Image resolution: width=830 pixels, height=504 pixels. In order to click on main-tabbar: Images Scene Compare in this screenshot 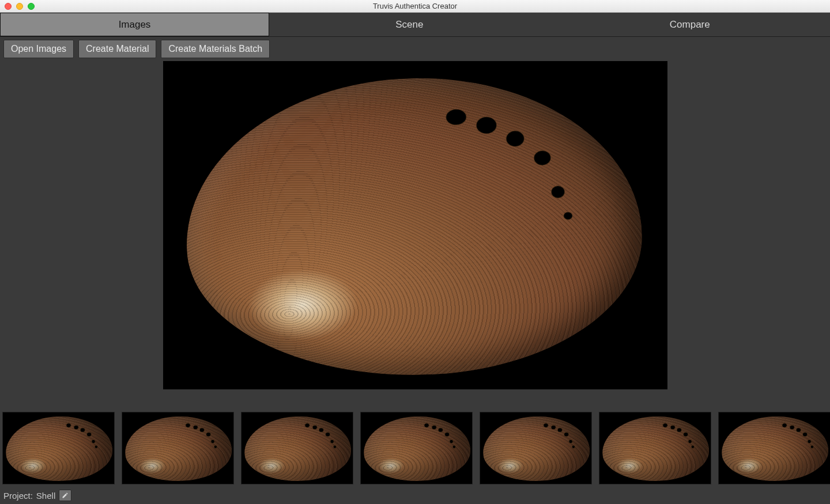, I will do `click(415, 25)`.